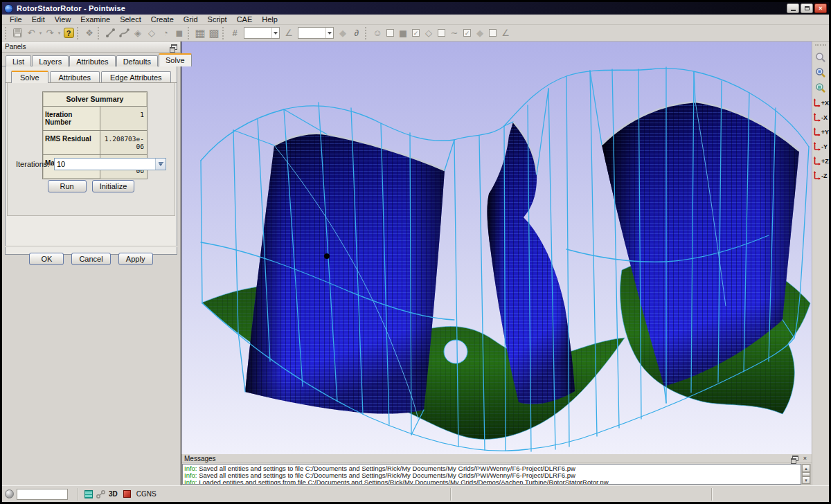  Describe the element at coordinates (821, 102) in the screenshot. I see `view-plus-x-button: +X` at that location.